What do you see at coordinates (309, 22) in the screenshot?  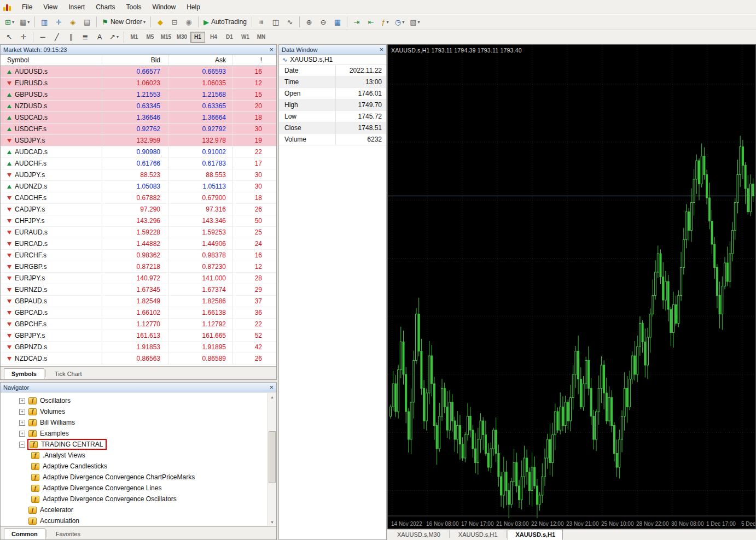 I see `zoom-in-button: ⊕` at bounding box center [309, 22].